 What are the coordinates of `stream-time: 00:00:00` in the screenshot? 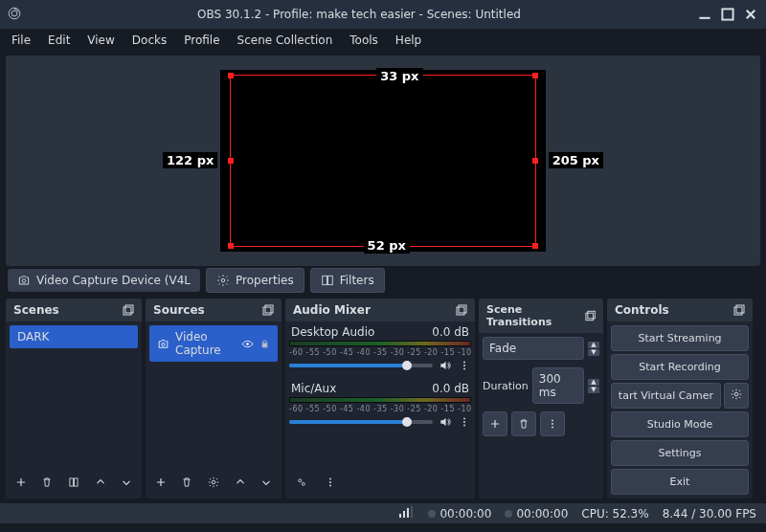 It's located at (460, 514).